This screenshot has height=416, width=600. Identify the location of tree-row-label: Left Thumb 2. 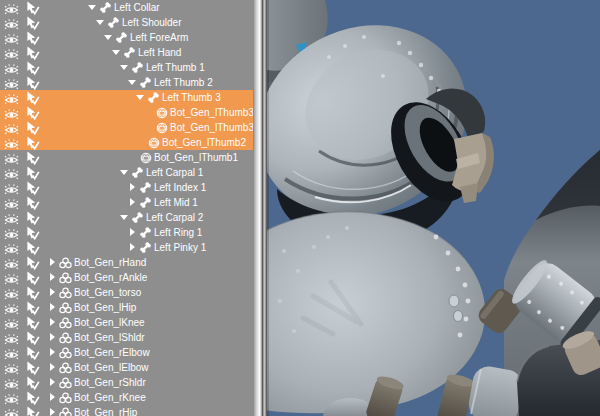
(184, 82).